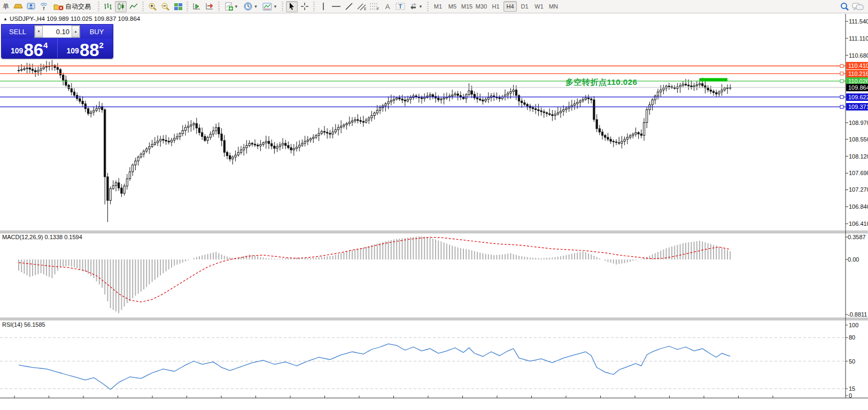 This screenshot has height=410, width=868. Describe the element at coordinates (438, 6) in the screenshot. I see `timeframe-m1: M1` at that location.